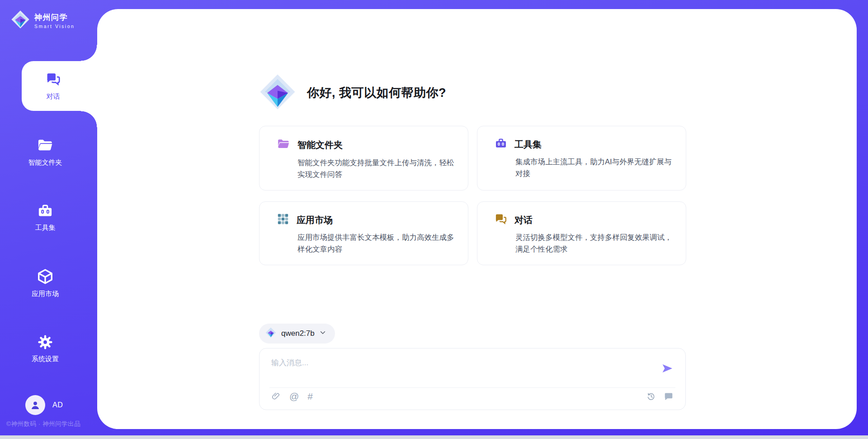 Image resolution: width=868 pixels, height=439 pixels. I want to click on card-description: 灵活切换多模型文件，支持多样回复效果调试，满足个性化需求, so click(594, 243).